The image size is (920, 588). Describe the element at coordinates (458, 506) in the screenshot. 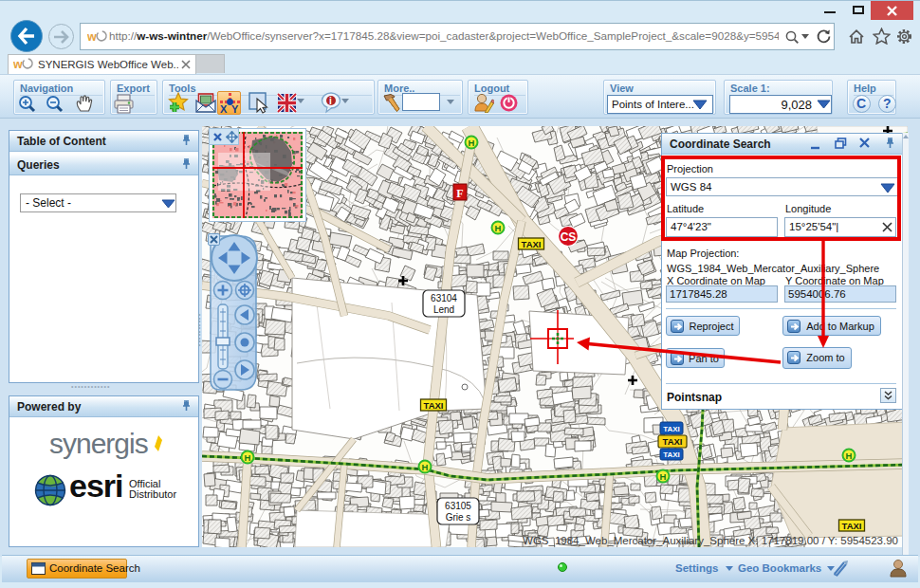

I see `svg-text: 63105` at that location.